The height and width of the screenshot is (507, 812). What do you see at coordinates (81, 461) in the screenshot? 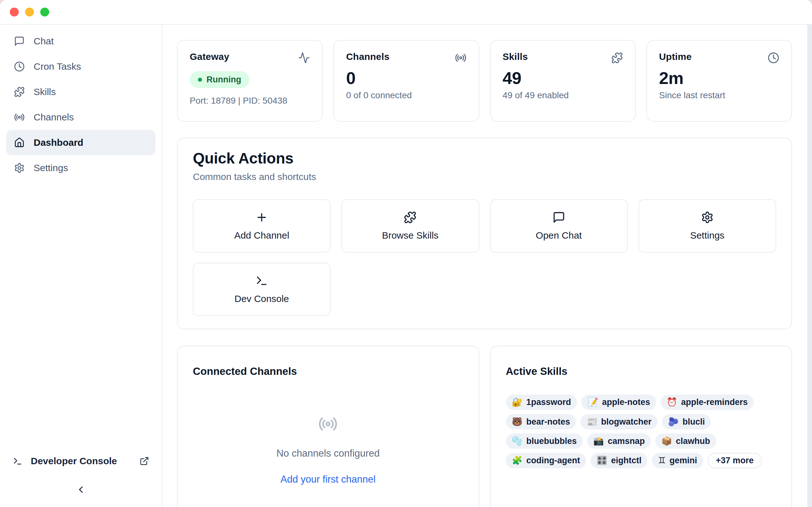
I see `developer-console-button: Developer Console` at bounding box center [81, 461].